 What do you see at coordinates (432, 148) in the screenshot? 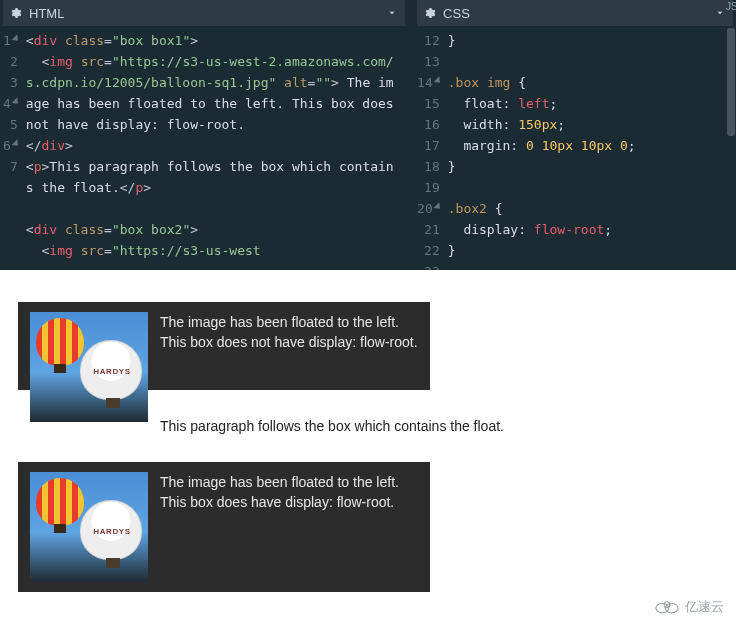
I see `css-gutter: 121314151617181920212223` at bounding box center [432, 148].